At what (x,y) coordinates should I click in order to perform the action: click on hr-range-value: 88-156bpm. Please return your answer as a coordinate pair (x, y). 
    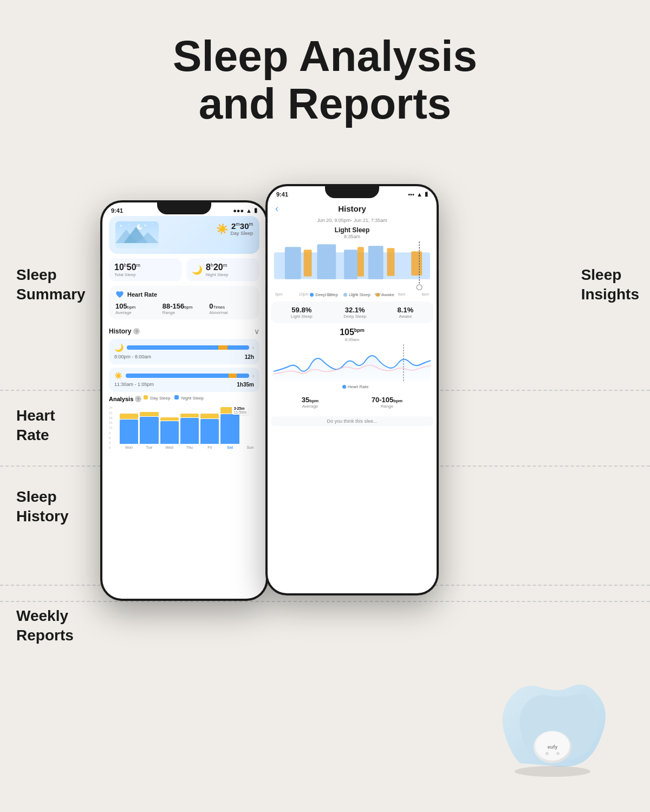
    Looking at the image, I should click on (184, 306).